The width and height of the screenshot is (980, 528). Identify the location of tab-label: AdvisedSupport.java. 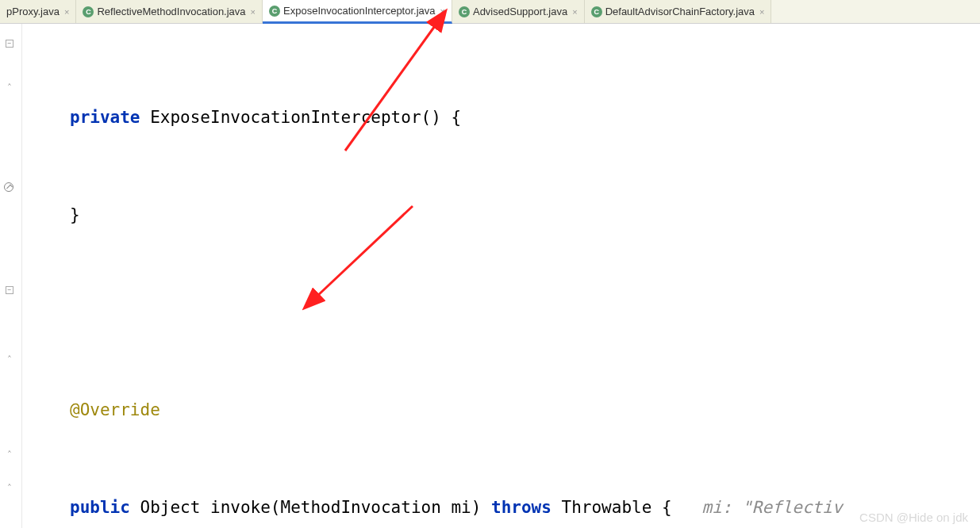
(521, 11).